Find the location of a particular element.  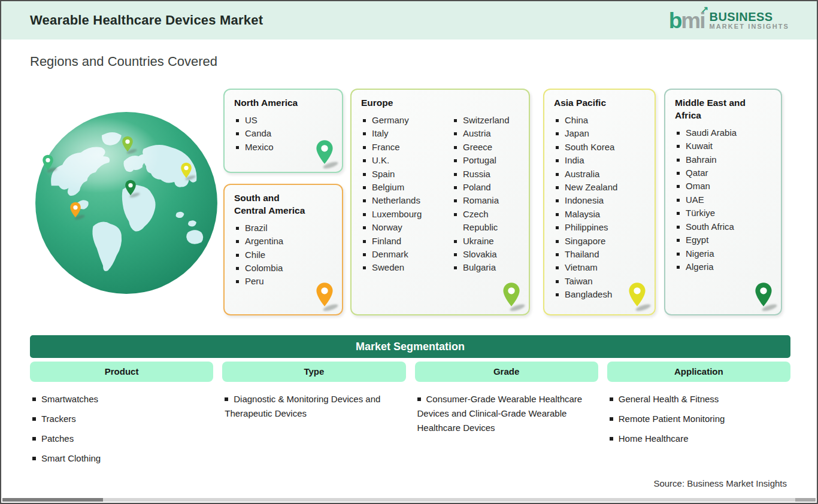

region-title-asia-pacific: Asia Pacific is located at coordinates (600, 103).